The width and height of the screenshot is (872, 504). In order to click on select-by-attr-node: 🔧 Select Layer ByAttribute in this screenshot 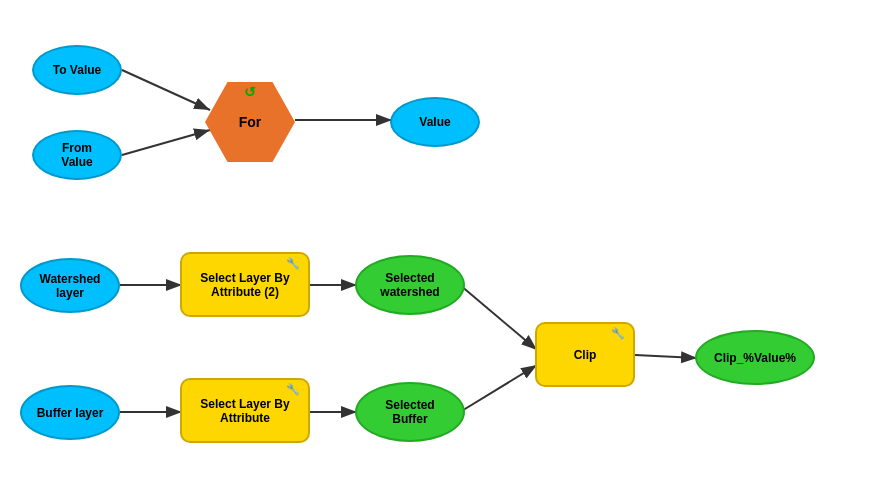, I will do `click(245, 410)`.